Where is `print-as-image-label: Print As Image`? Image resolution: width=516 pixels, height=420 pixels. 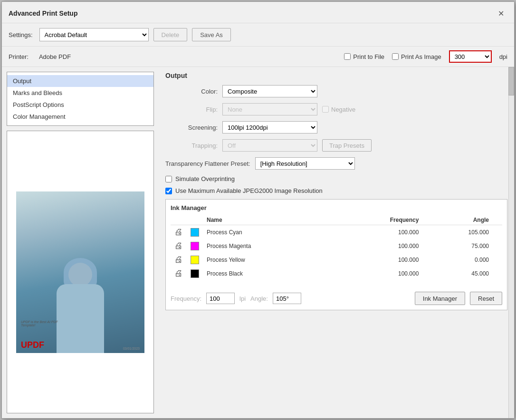
print-as-image-label: Print As Image is located at coordinates (417, 57).